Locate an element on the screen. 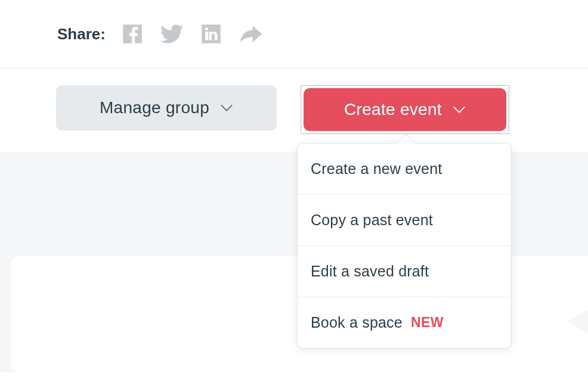 The width and height of the screenshot is (588, 392). card-notch is located at coordinates (577, 322).